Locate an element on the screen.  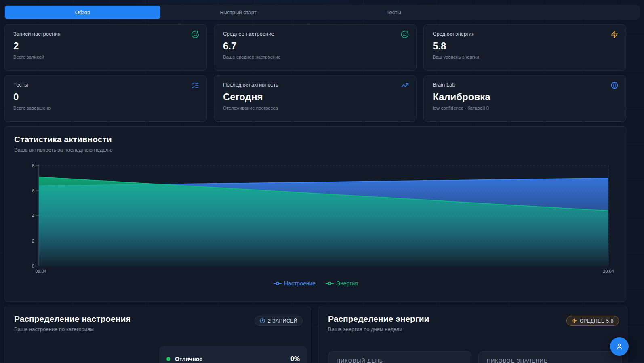
peak-day-card: ПИКОВЫЙ ДЕНЬ is located at coordinates (400, 357).